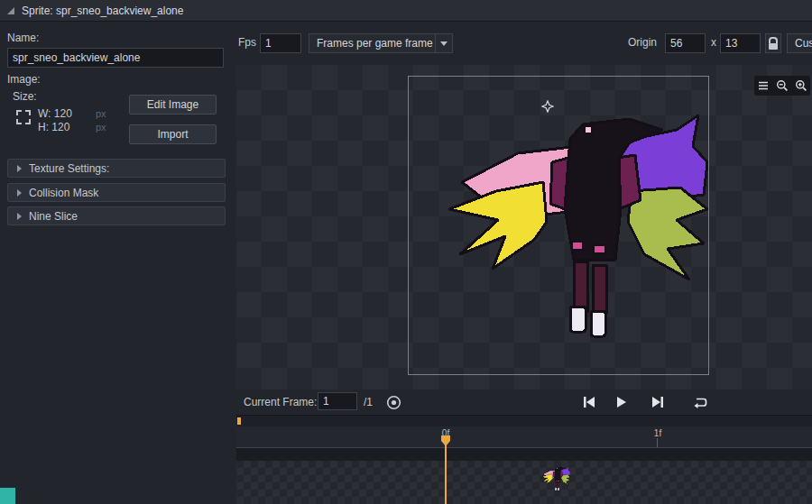 Image resolution: width=812 pixels, height=504 pixels. What do you see at coordinates (69, 169) in the screenshot?
I see `section-label: Texture Settings:` at bounding box center [69, 169].